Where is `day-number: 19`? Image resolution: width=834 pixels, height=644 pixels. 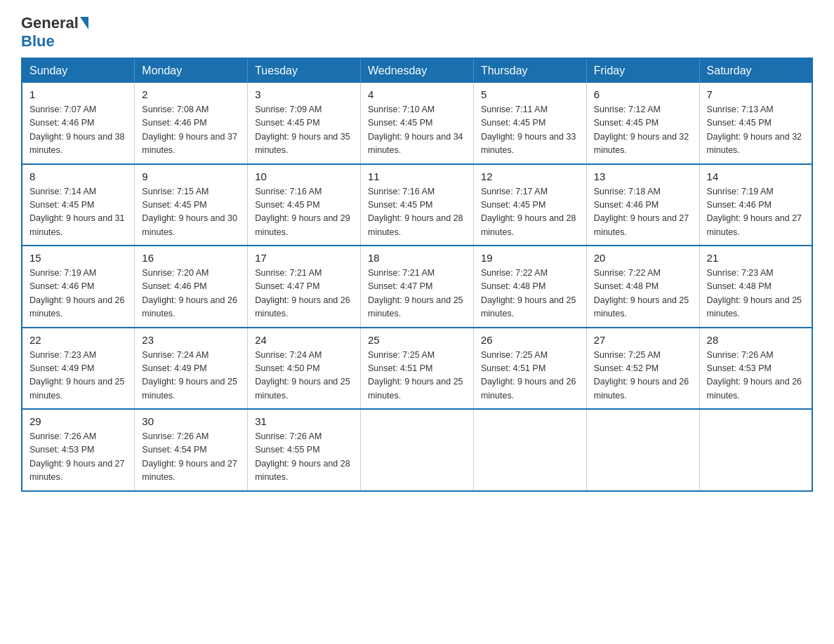
day-number: 19 is located at coordinates (530, 258).